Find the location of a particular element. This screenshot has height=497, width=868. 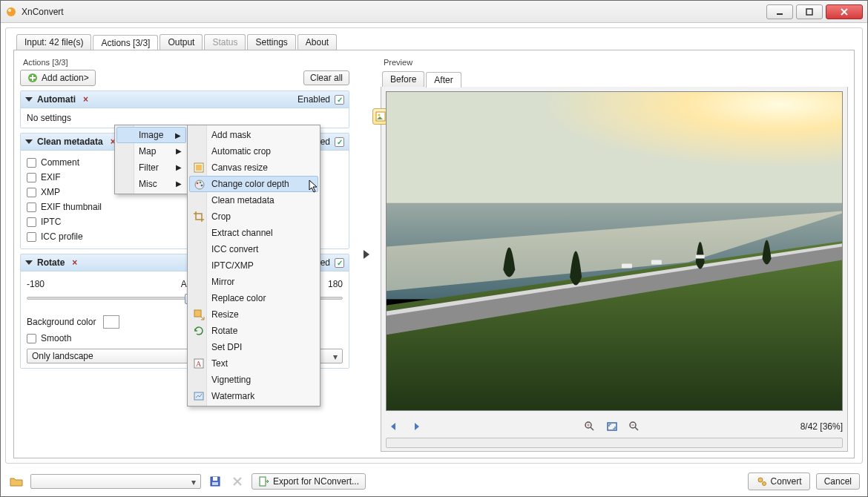

menu-cat-image: Image▶ is located at coordinates (151, 135).